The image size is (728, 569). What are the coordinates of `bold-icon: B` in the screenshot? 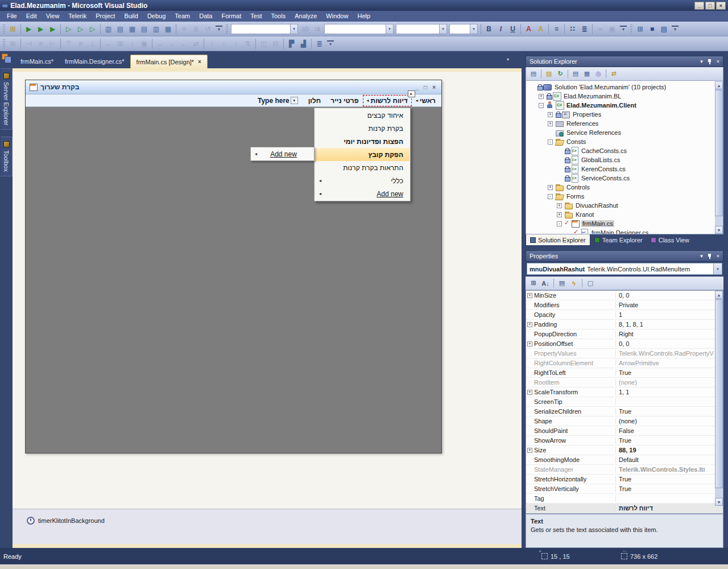 It's located at (489, 29).